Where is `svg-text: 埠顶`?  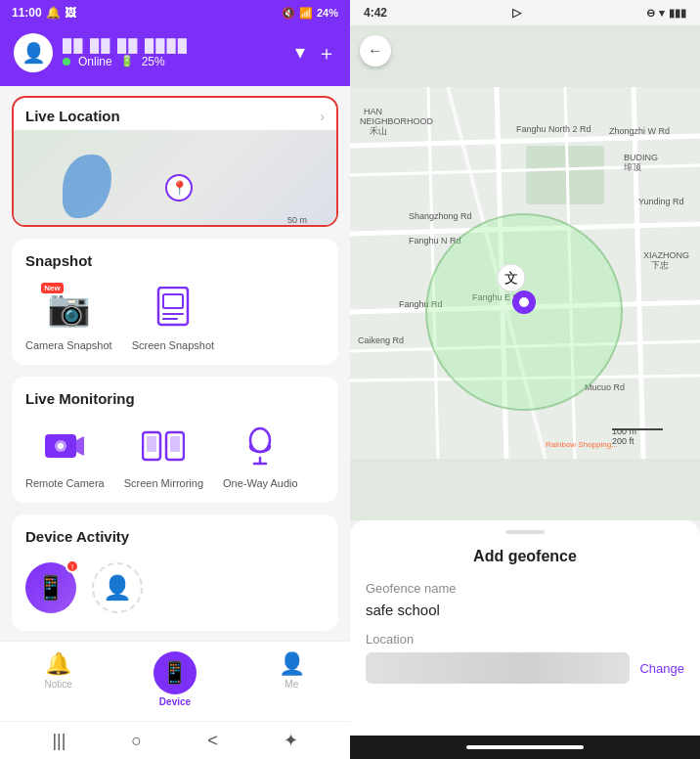 svg-text: 埠顶 is located at coordinates (632, 167).